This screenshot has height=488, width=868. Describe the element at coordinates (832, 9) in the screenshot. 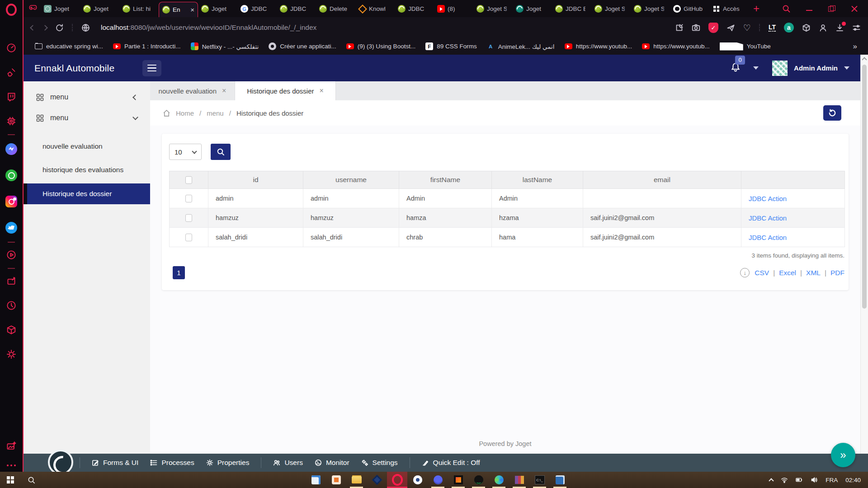

I see `restore-button` at that location.